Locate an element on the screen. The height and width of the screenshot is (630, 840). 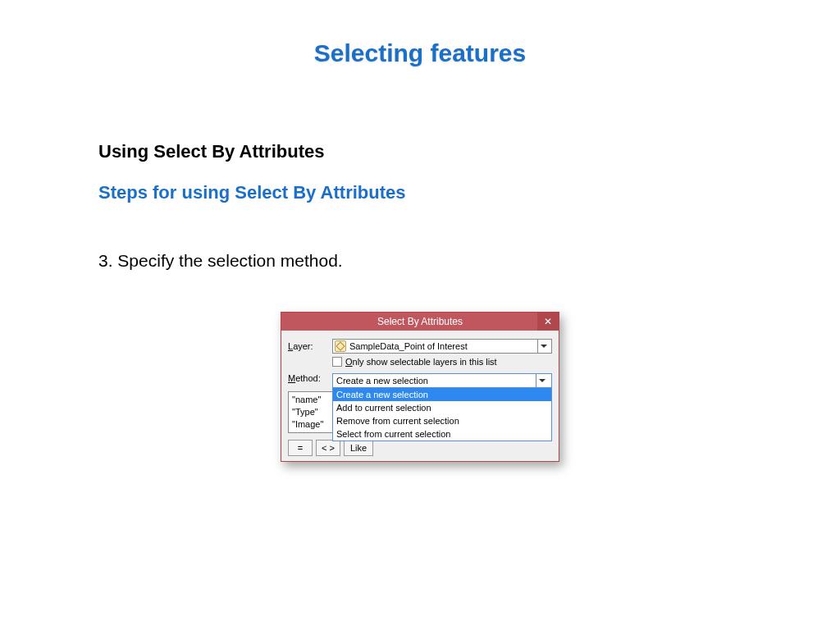
dialog-title: Select By Attributes is located at coordinates (420, 322).